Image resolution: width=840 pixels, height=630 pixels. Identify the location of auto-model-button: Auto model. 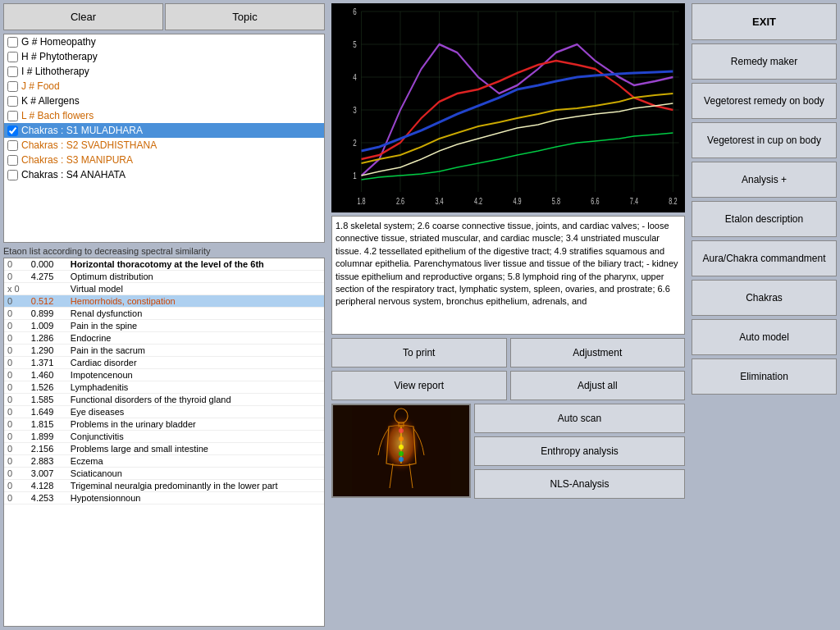
(765, 337).